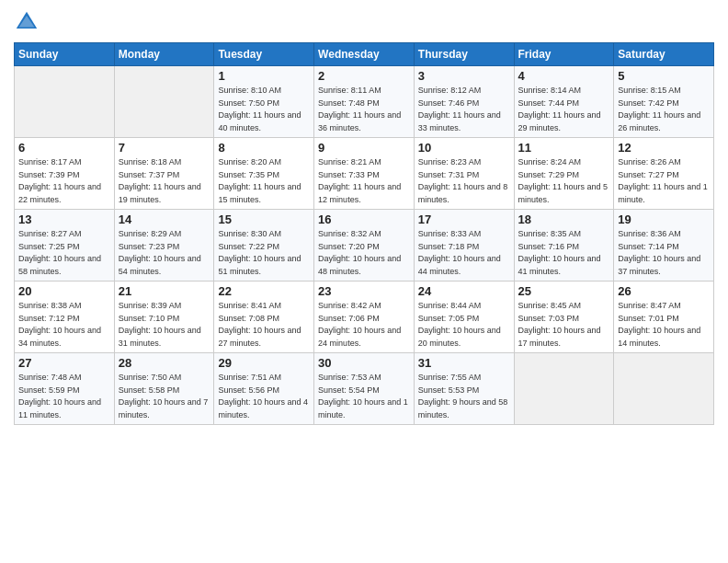  What do you see at coordinates (364, 102) in the screenshot?
I see `calendar-day-cell: 2Sunrise: 8:11 AMSunset: 7:48 PMDaylight…` at bounding box center [364, 102].